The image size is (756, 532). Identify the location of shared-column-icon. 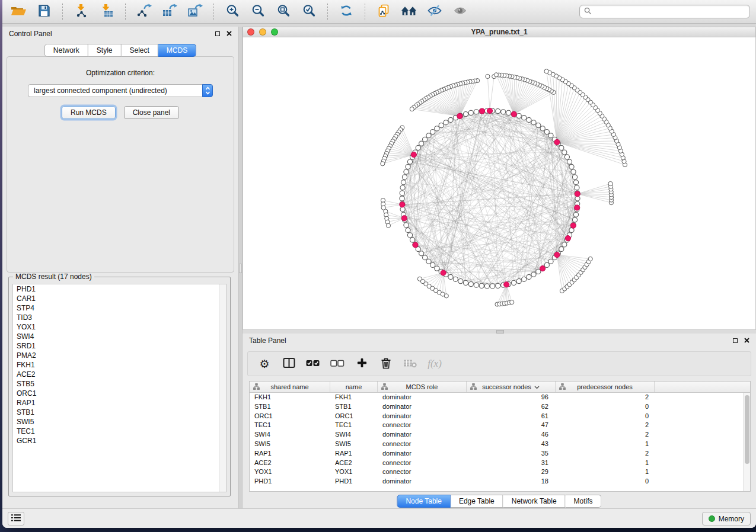
(256, 387).